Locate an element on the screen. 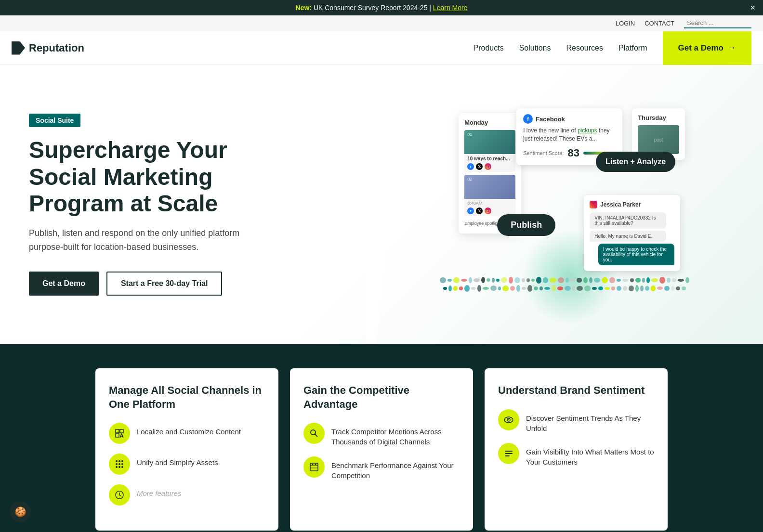 The image size is (763, 532). feature-card-2: Gain the Competitive Advantage Track Com… is located at coordinates (382, 450).